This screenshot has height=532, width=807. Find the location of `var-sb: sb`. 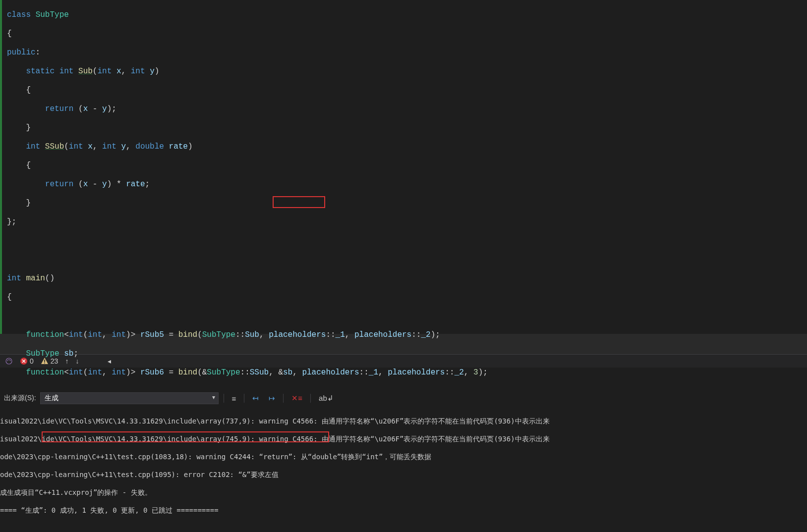

var-sb: sb is located at coordinates (68, 354).